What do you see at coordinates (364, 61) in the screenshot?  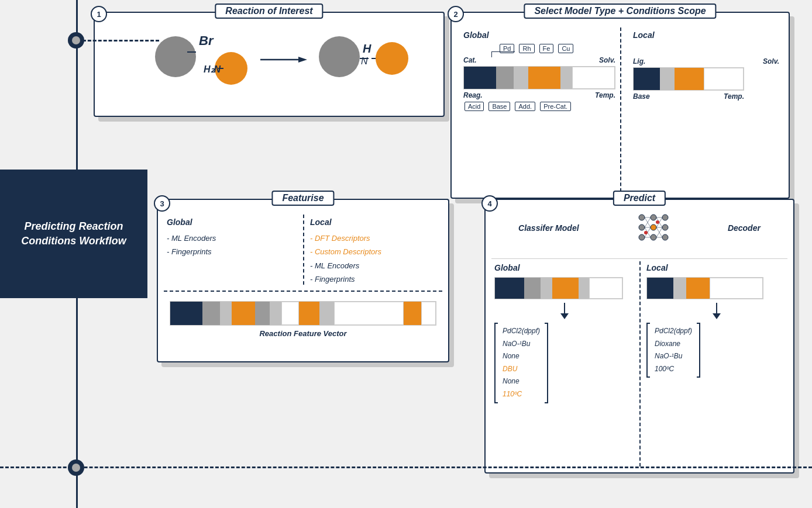 I see `svg-text: N` at bounding box center [364, 61].